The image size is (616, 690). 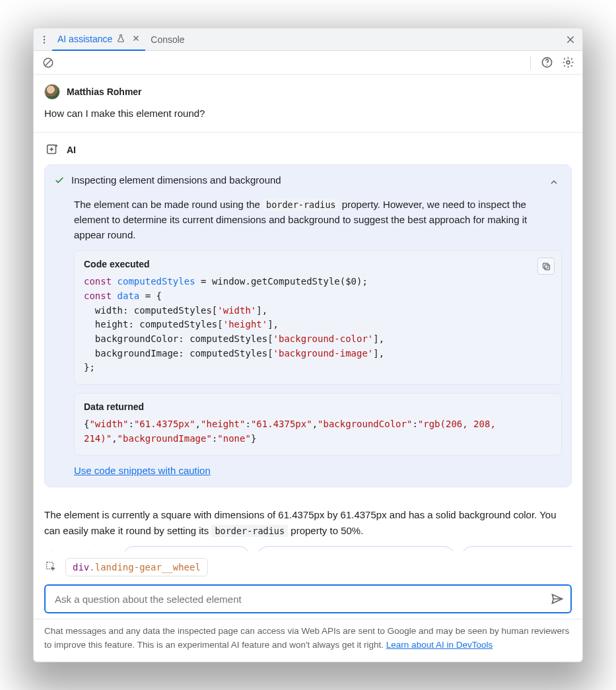 I want to click on ai-summary: The element is currently a square with d…, so click(x=308, y=520).